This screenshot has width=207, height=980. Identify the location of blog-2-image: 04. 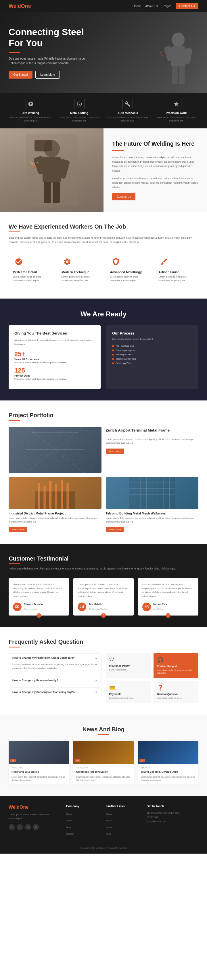
(103, 752).